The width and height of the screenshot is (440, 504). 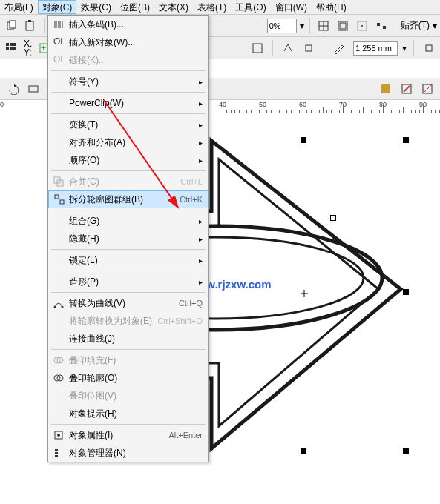 What do you see at coordinates (257, 48) in the screenshot?
I see `wrap-button` at bounding box center [257, 48].